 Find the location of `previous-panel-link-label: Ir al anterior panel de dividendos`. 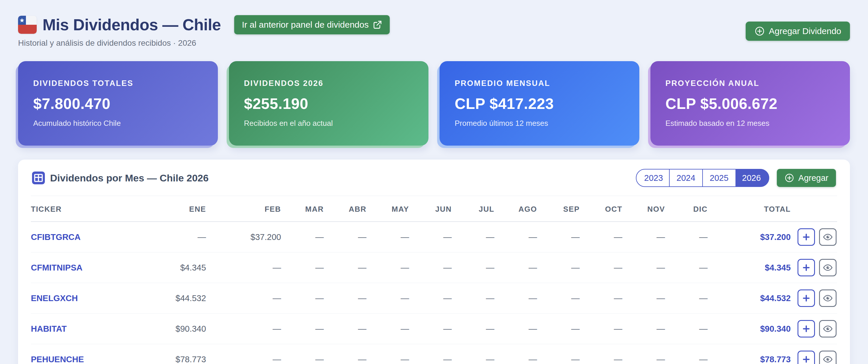

previous-panel-link-label: Ir al anterior panel de dividendos is located at coordinates (305, 25).